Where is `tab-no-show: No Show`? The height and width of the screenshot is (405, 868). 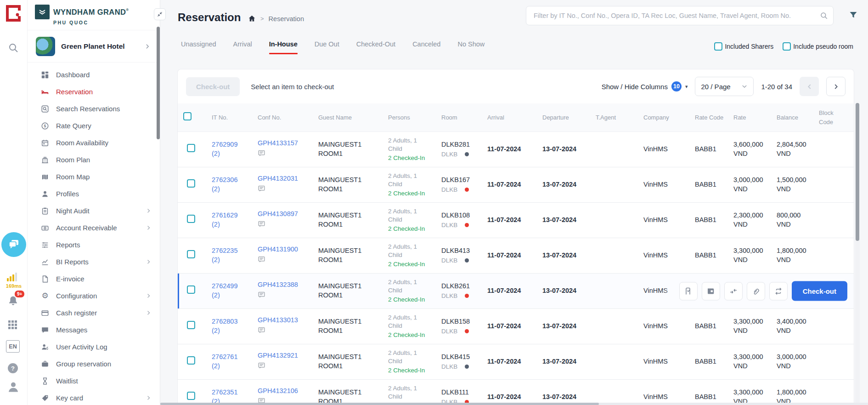
tab-no-show: No Show is located at coordinates (471, 47).